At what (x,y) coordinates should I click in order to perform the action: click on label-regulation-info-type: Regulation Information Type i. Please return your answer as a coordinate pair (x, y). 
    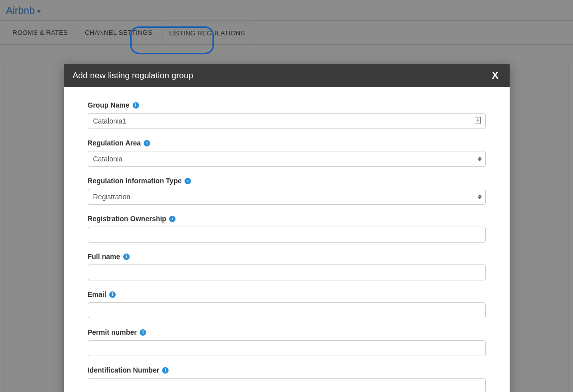
    Looking at the image, I should click on (287, 181).